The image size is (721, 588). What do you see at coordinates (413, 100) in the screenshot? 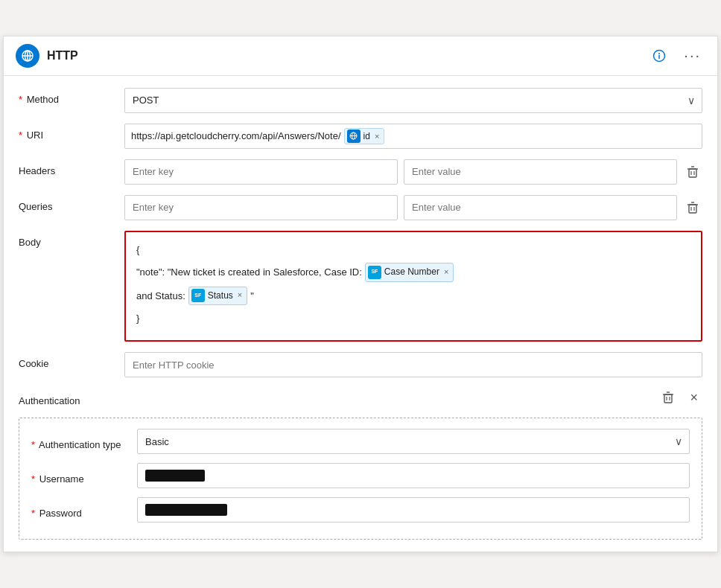
I see `method-select: POST GET PUT DELETE PATCH` at bounding box center [413, 100].